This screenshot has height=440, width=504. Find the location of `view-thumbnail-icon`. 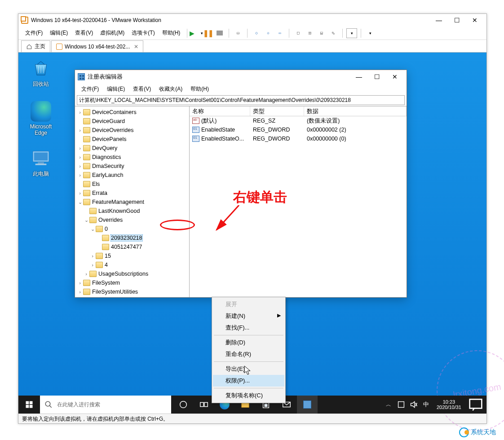

view-thumbnail-icon is located at coordinates (322, 33).